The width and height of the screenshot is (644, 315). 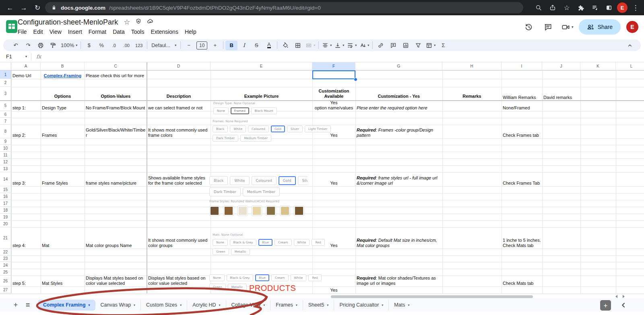 What do you see at coordinates (244, 45) in the screenshot?
I see `italic-button: I` at bounding box center [244, 45].